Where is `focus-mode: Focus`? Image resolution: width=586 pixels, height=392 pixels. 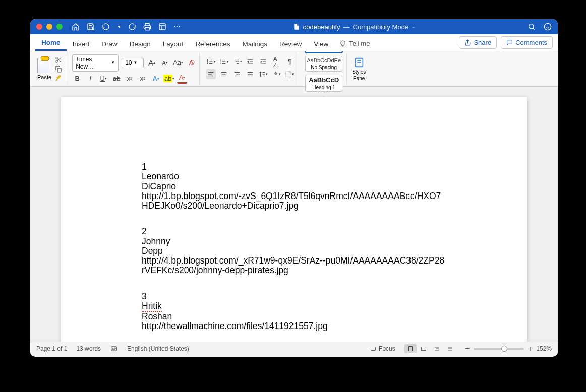
focus-mode: Focus is located at coordinates (382, 349).